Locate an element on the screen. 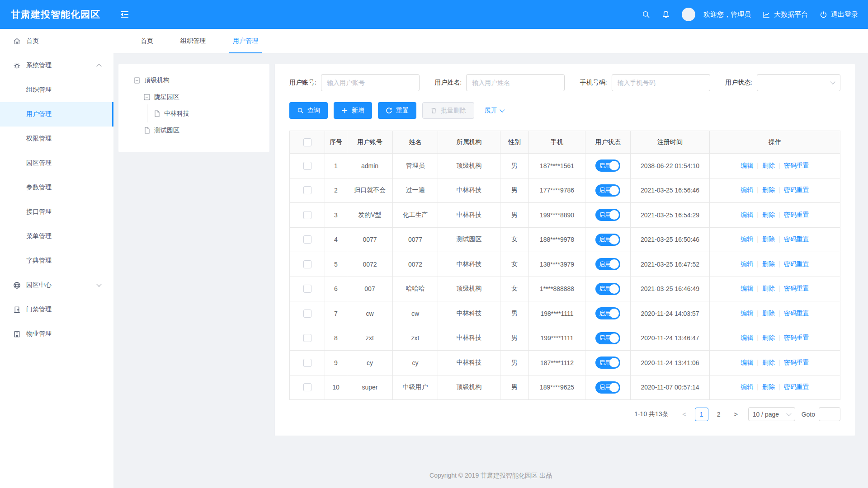  expand-link: 展开 is located at coordinates (495, 111).